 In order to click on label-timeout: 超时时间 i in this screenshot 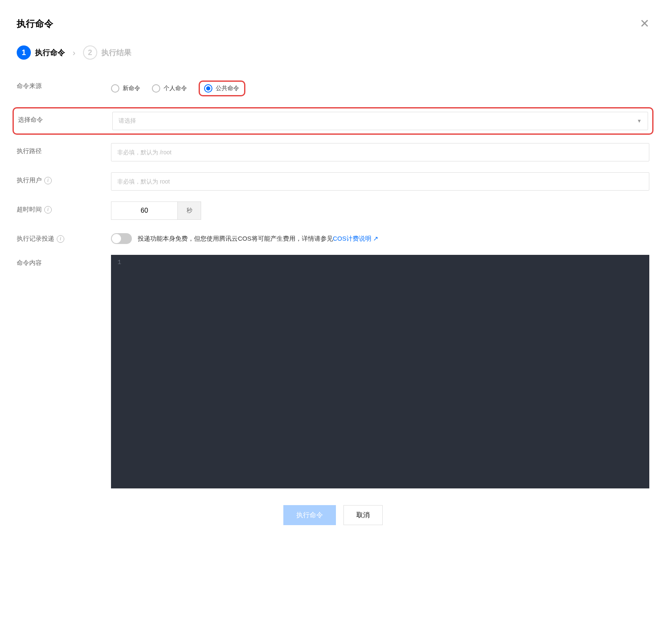, I will do `click(64, 208)`.